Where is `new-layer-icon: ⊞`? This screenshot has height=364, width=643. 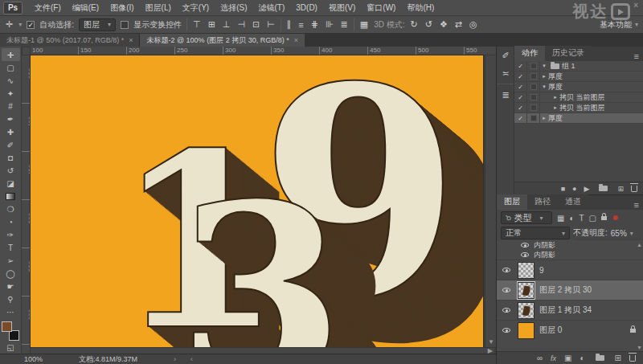 new-layer-icon: ⊞ is located at coordinates (618, 358).